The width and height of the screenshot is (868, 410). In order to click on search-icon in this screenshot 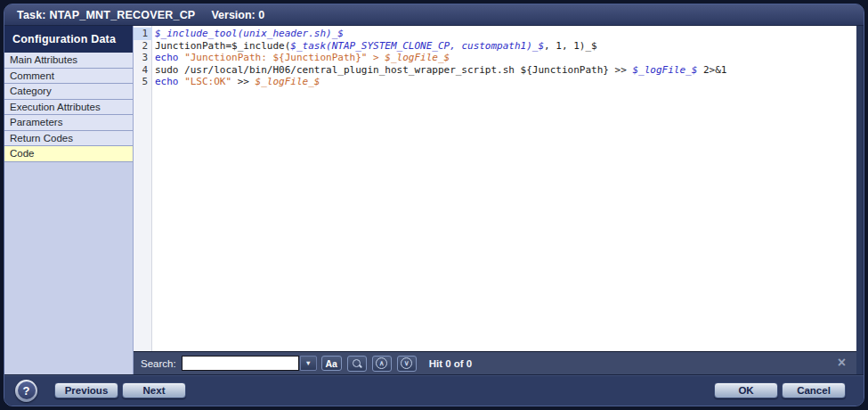, I will do `click(357, 364)`.